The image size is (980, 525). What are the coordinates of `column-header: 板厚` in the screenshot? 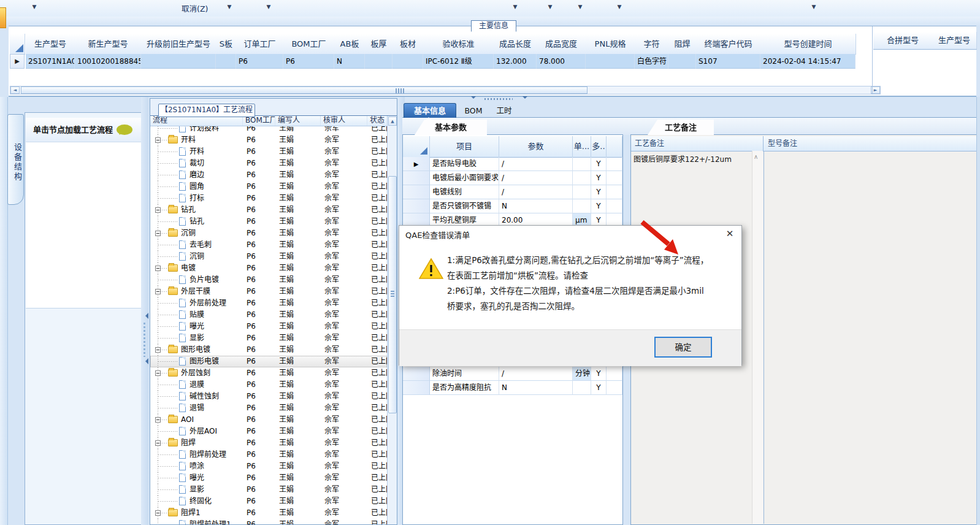 It's located at (379, 44).